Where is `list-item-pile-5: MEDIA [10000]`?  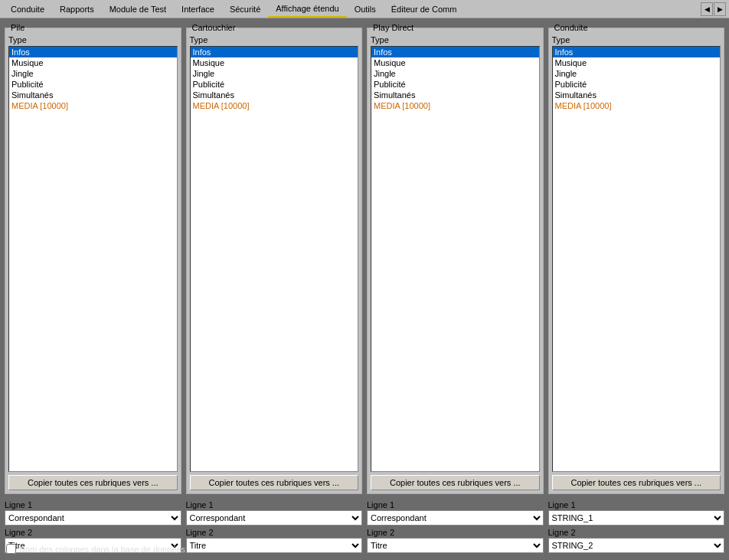
list-item-pile-5: MEDIA [10000] is located at coordinates (93, 106).